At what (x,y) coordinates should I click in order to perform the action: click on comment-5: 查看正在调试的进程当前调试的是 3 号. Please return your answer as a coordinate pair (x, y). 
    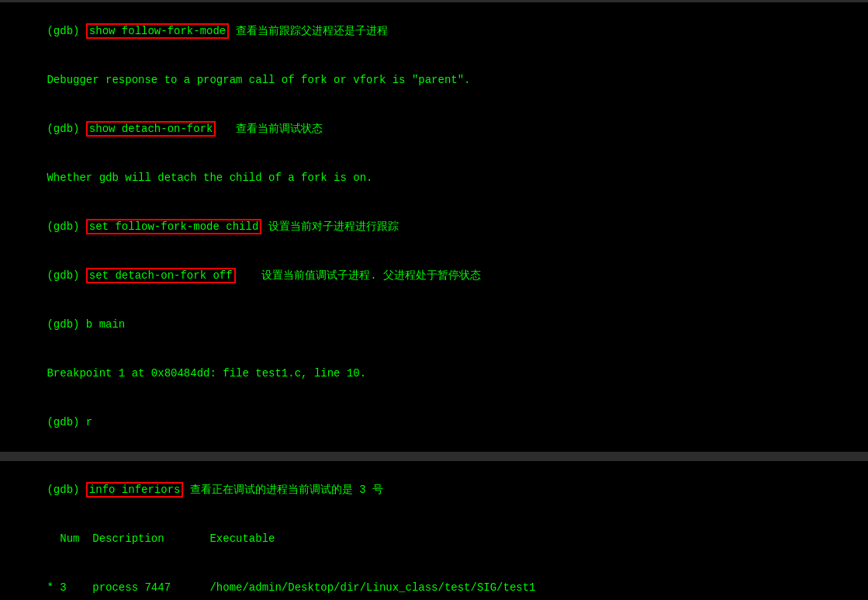
    Looking at the image, I should click on (283, 490).